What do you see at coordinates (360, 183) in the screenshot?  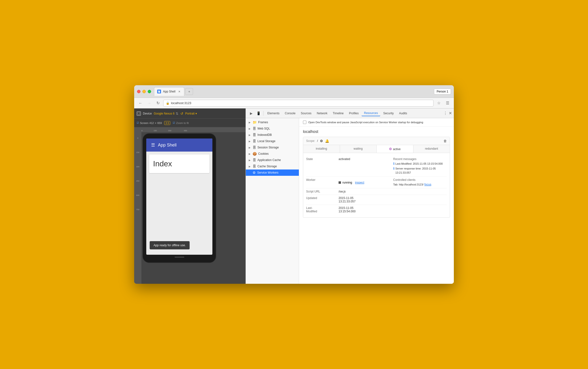 I see `sw-inspect-link: inspect` at bounding box center [360, 183].